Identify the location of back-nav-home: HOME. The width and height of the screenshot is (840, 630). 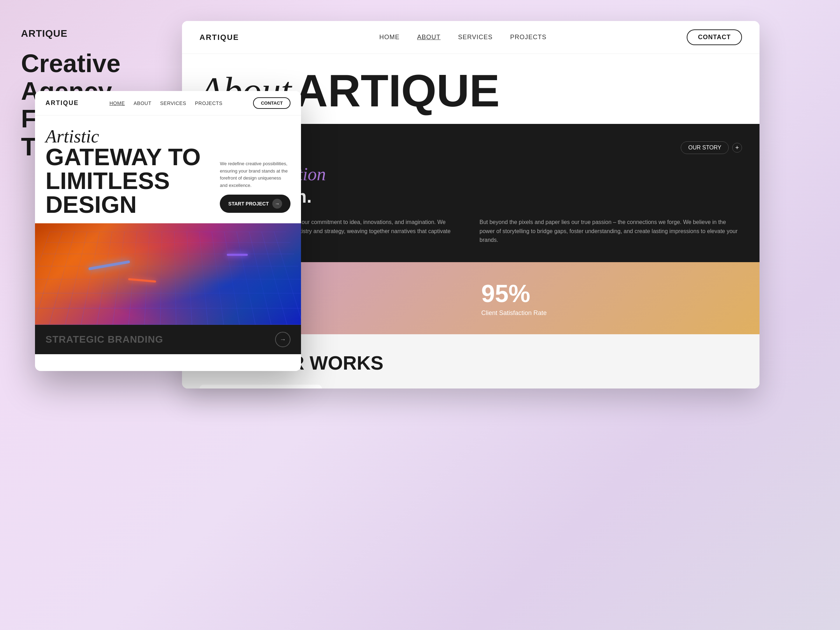
(390, 37).